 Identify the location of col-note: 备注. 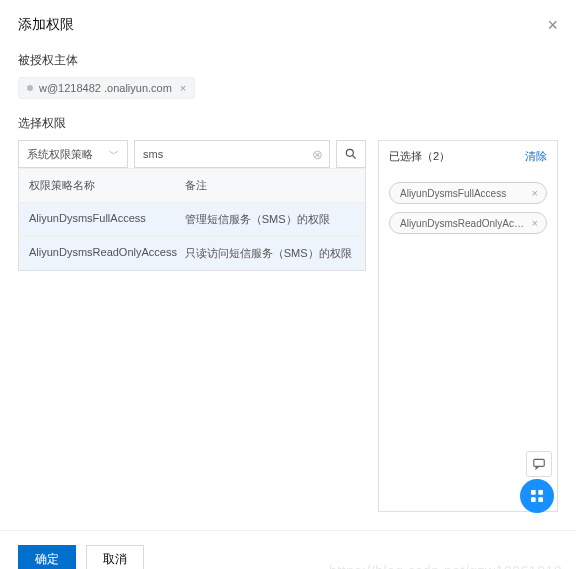
(270, 186).